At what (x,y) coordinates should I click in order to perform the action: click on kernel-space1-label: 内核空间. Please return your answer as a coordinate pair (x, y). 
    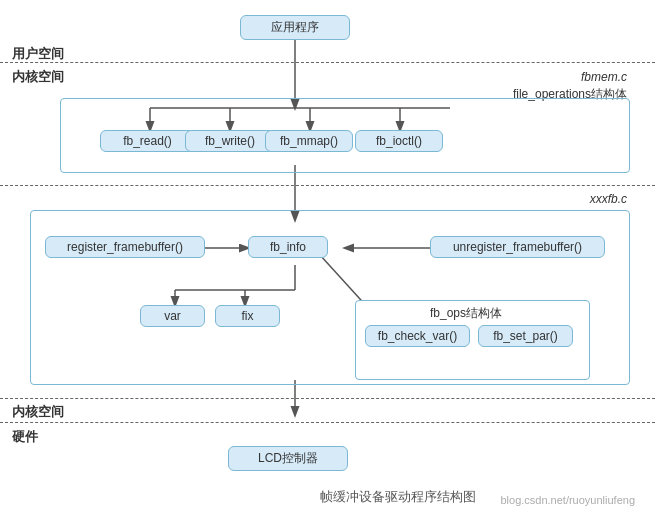
    Looking at the image, I should click on (38, 77).